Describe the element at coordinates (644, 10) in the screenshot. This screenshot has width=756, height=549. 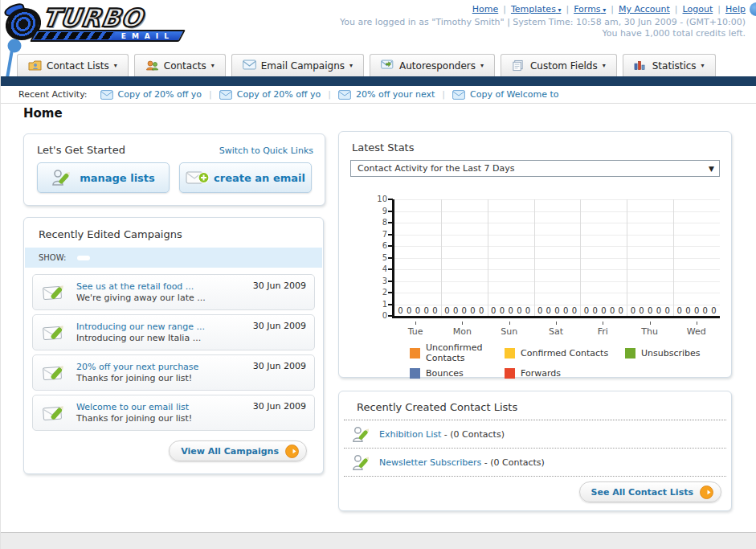
I see `top-nav-link: My Account ▾` at that location.